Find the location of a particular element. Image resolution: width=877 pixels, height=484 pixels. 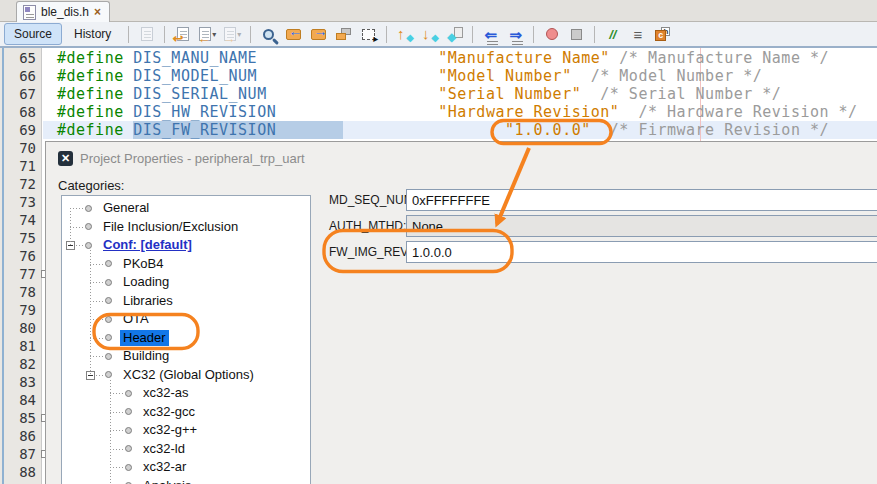

next-bookmark-icon: ↓◆ is located at coordinates (430, 34).